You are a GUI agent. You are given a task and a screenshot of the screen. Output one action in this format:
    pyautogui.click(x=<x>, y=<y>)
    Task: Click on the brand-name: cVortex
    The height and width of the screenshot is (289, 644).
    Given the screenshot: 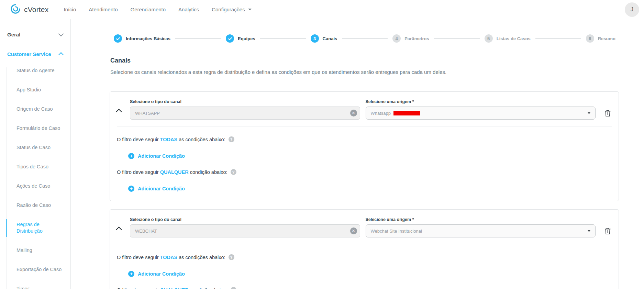 What is the action you would take?
    pyautogui.click(x=36, y=10)
    